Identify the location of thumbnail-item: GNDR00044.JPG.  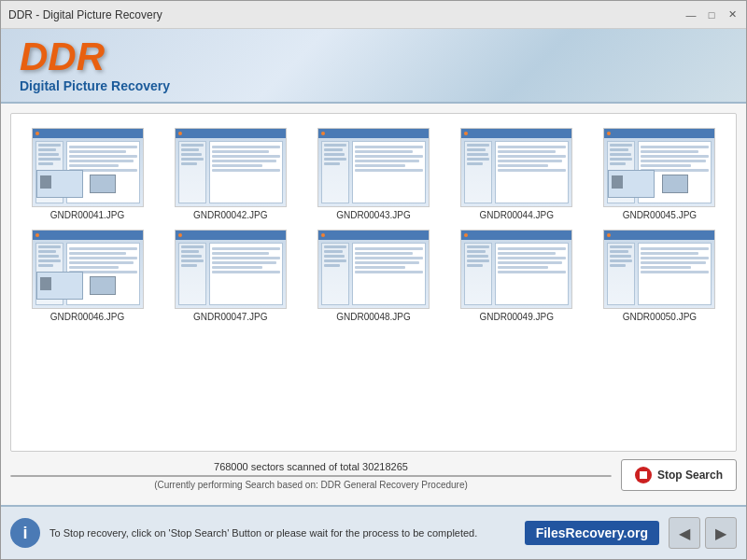
(517, 174).